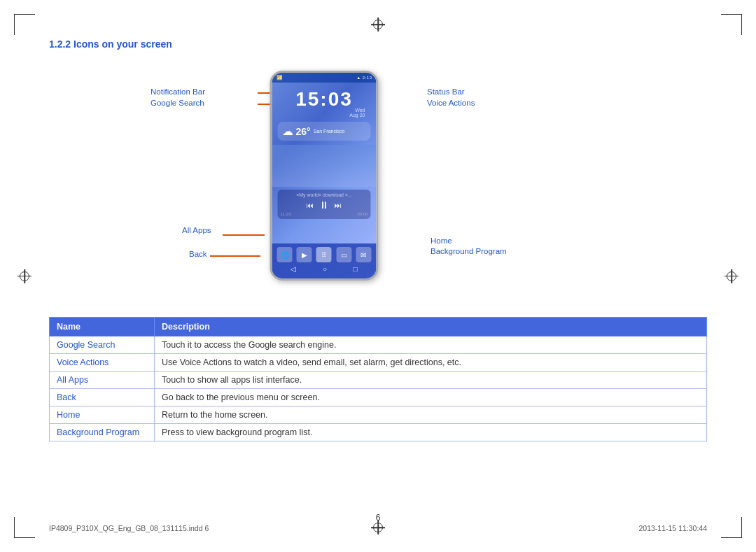 The height and width of the screenshot is (552, 756). I want to click on table-cell-name: Home, so click(102, 416).